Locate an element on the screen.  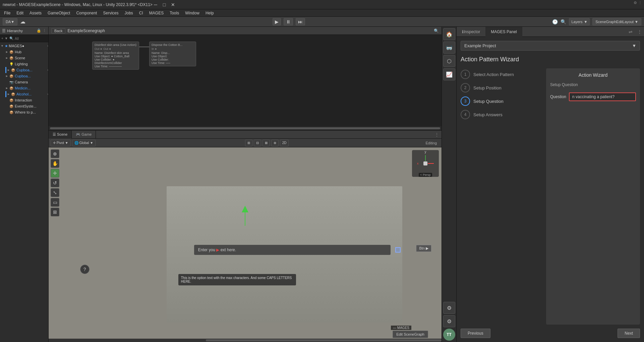
rotate-tool-btn: ↺ is located at coordinates (55, 183).